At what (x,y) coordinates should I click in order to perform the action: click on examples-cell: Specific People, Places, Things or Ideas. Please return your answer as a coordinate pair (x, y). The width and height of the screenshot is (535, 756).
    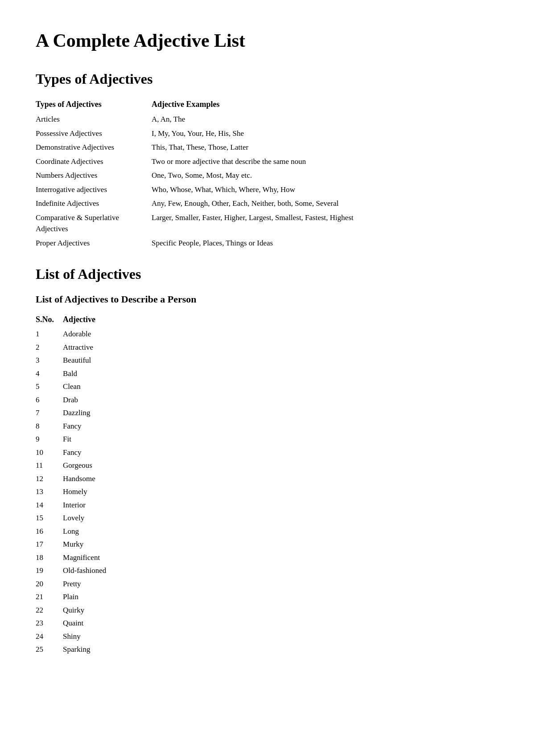
    Looking at the image, I should click on (325, 243).